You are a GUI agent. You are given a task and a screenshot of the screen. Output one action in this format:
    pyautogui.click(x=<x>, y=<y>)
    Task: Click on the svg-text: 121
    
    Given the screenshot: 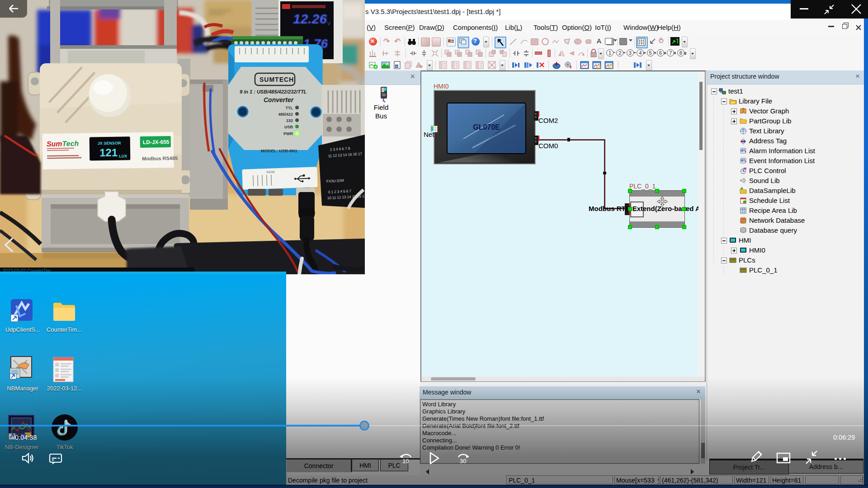 What is the action you would take?
    pyautogui.click(x=108, y=153)
    